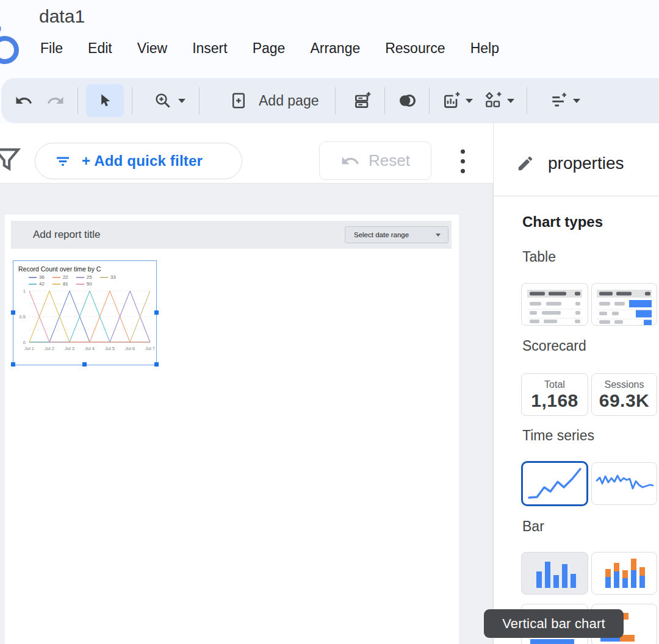 The width and height of the screenshot is (659, 644). What do you see at coordinates (41, 277) in the screenshot?
I see `legend-label: 36` at bounding box center [41, 277].